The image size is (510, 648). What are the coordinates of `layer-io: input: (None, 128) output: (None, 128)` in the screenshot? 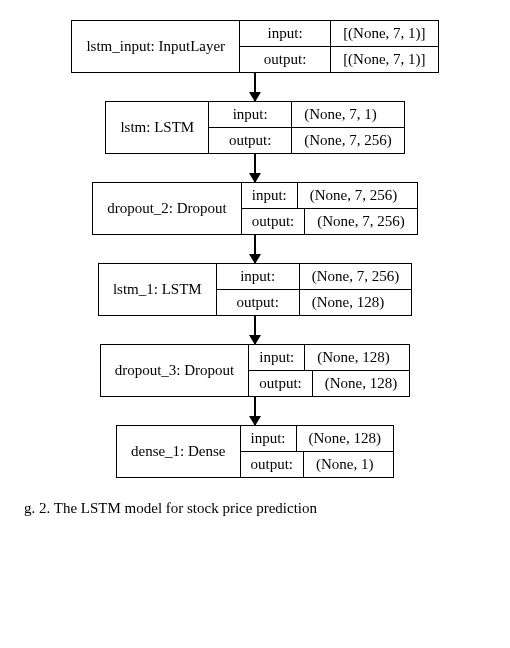 It's located at (329, 370).